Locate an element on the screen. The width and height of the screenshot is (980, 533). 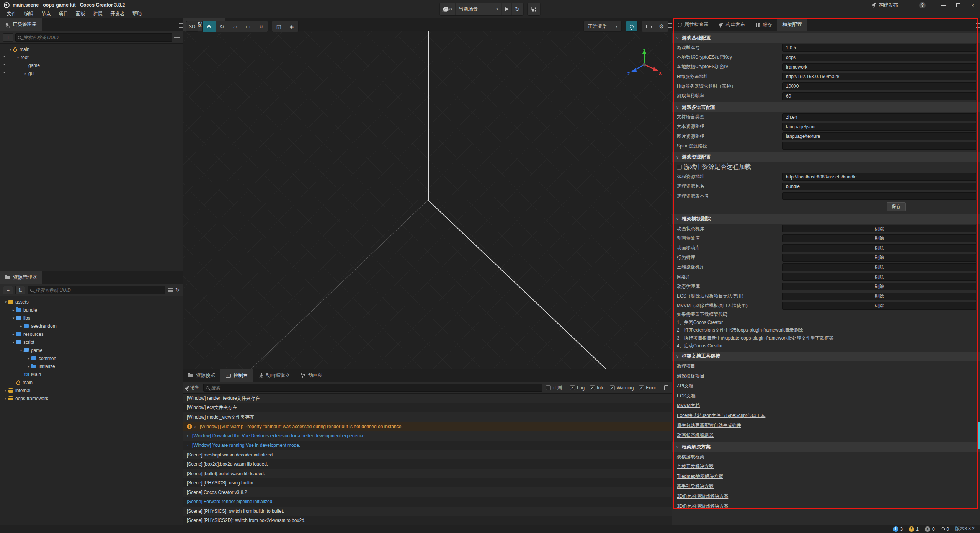
preview-device-dropdown: ▾ is located at coordinates (448, 9).